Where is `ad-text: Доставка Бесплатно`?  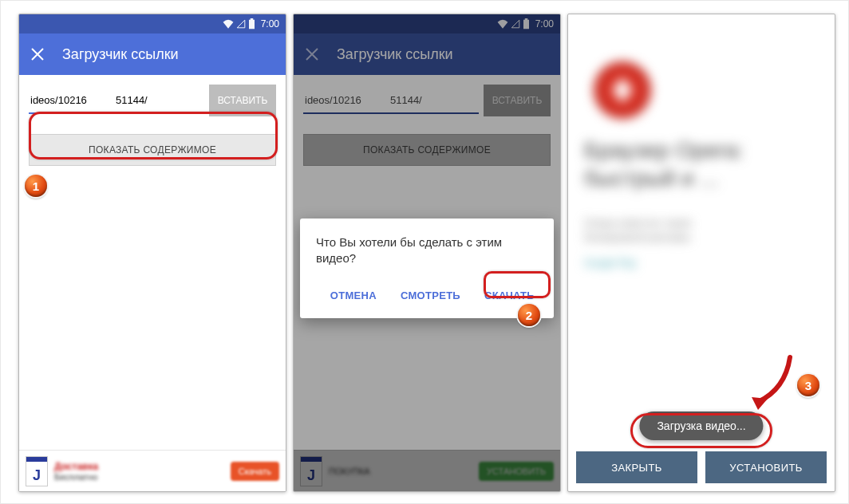 ad-text: Доставка Бесплатно is located at coordinates (139, 471).